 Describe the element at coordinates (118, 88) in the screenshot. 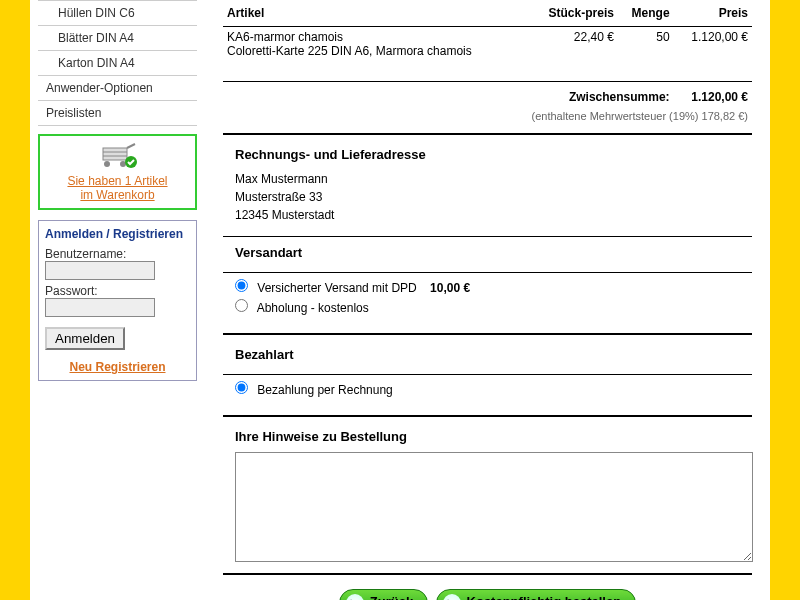

I see `nav-options: Anwender-Optionen` at that location.